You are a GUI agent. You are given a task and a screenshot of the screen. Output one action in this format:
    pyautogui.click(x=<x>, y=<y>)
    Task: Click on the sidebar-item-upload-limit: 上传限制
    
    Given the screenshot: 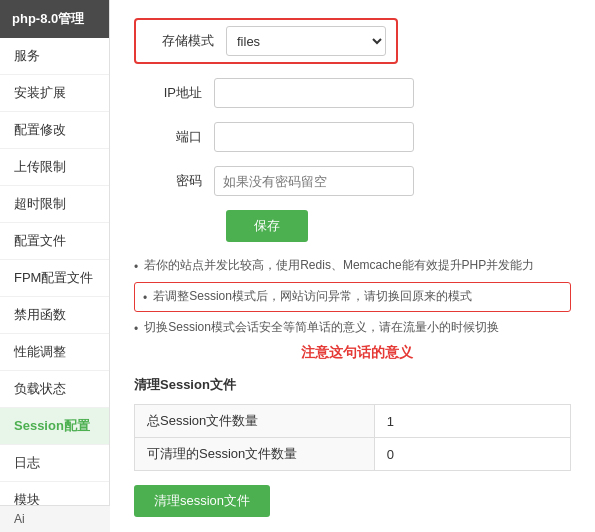 What is the action you would take?
    pyautogui.click(x=54, y=168)
    